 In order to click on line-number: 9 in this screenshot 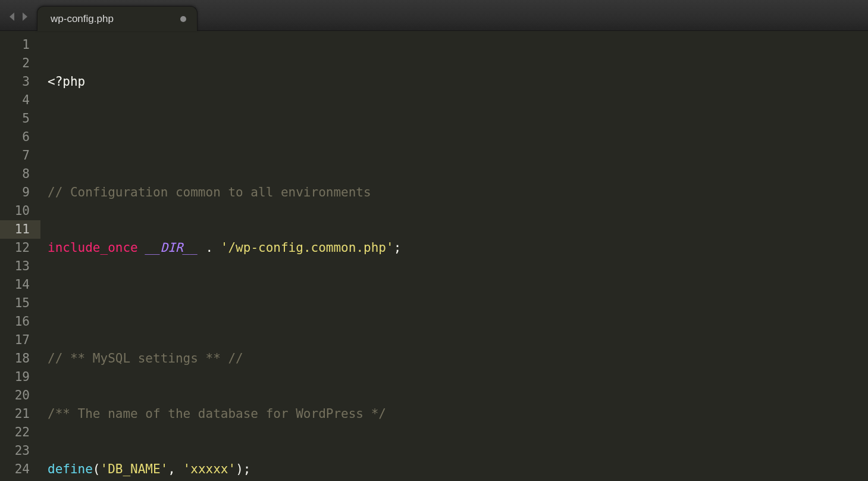, I will do `click(20, 193)`.